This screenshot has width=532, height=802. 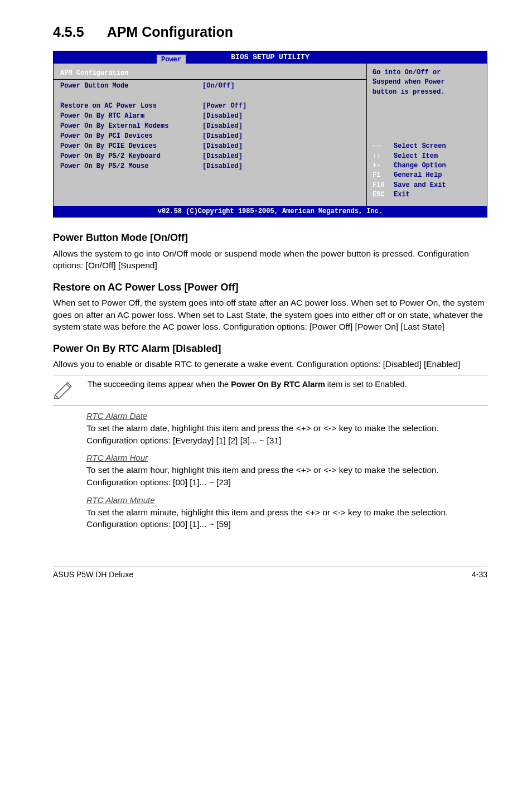 I want to click on section-number: 4.5.5, so click(x=69, y=32).